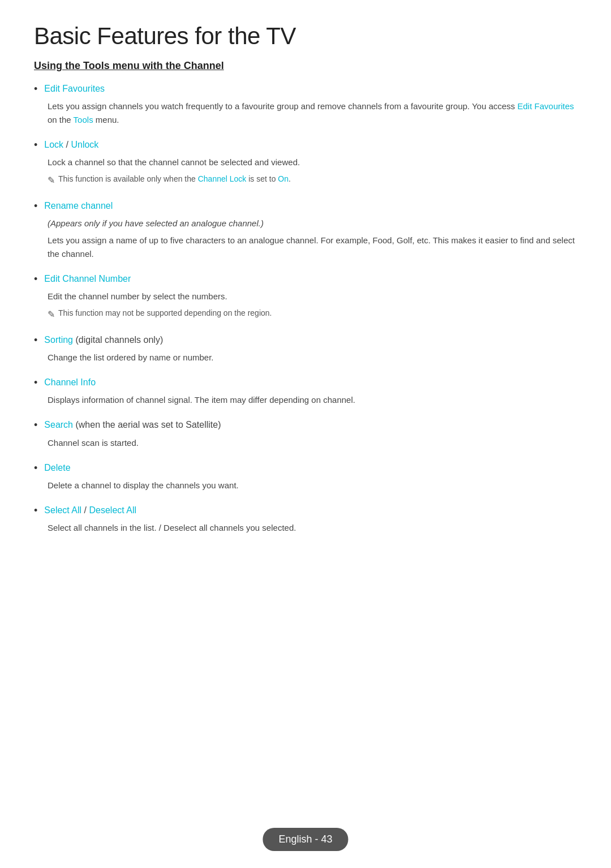 The height and width of the screenshot is (868, 611). I want to click on label-rest: (digital channels only), so click(119, 340).